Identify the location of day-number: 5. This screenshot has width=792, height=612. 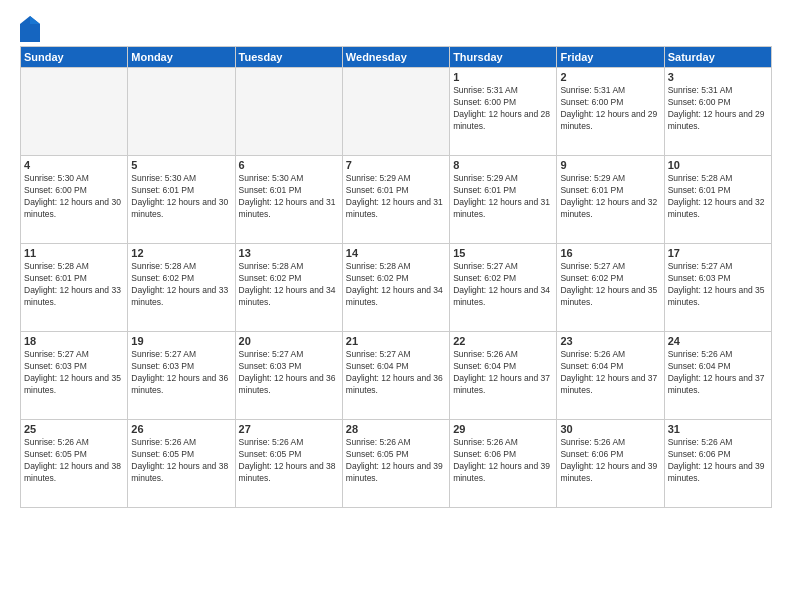
(181, 165).